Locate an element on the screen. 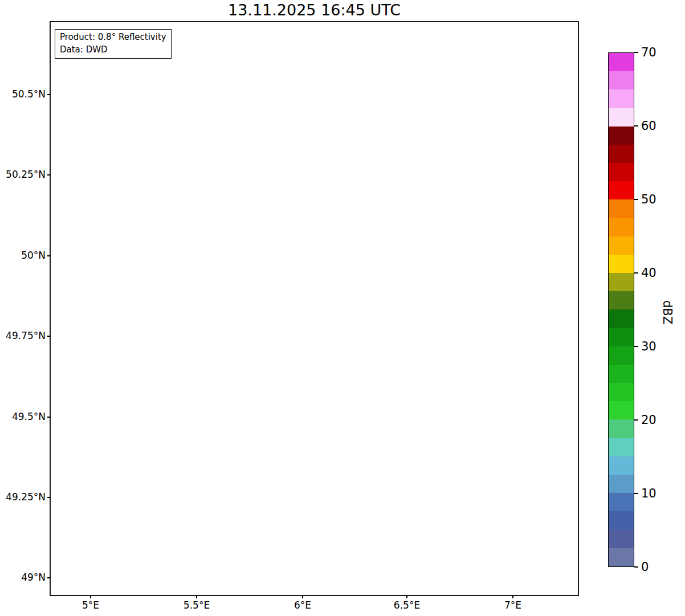 The image size is (685, 616). colorbar-tick-label: 50 is located at coordinates (649, 199).